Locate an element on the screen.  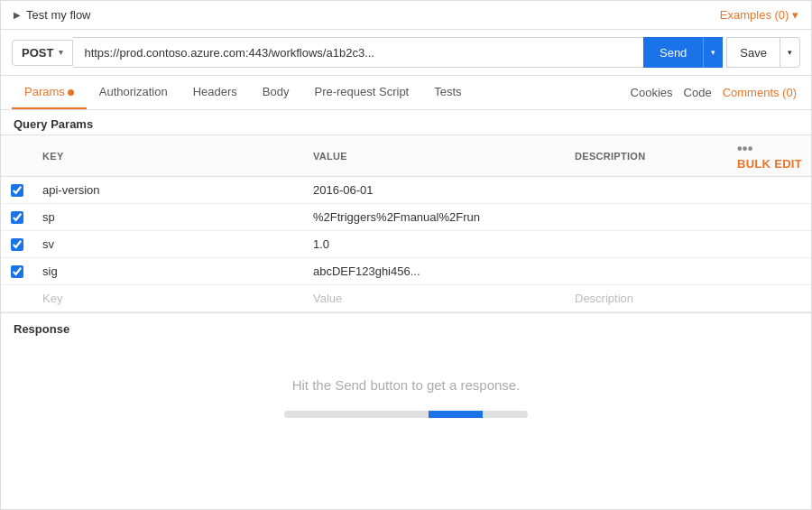
save-caret-button: ▾ is located at coordinates (790, 52).